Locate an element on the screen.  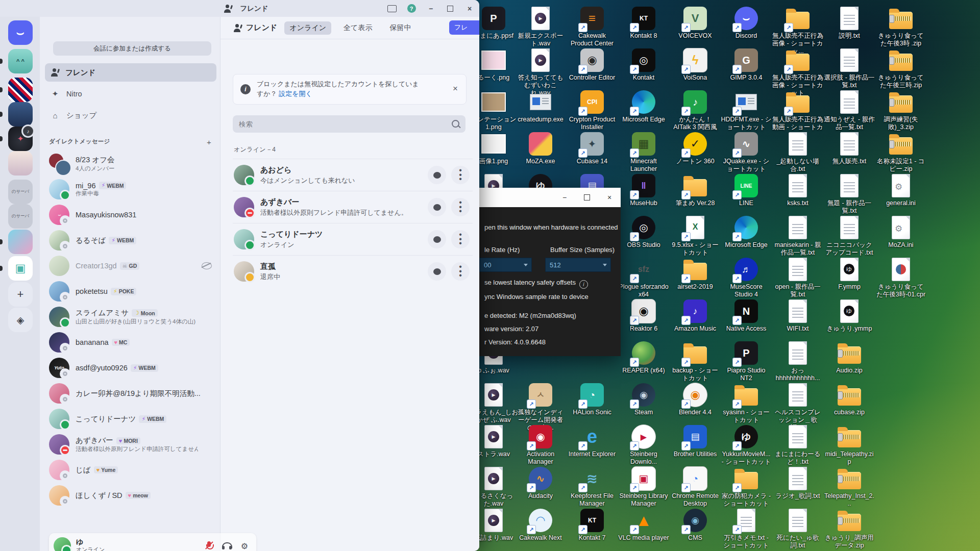
desktop-icon: N↗Native Access is located at coordinates (746, 316).